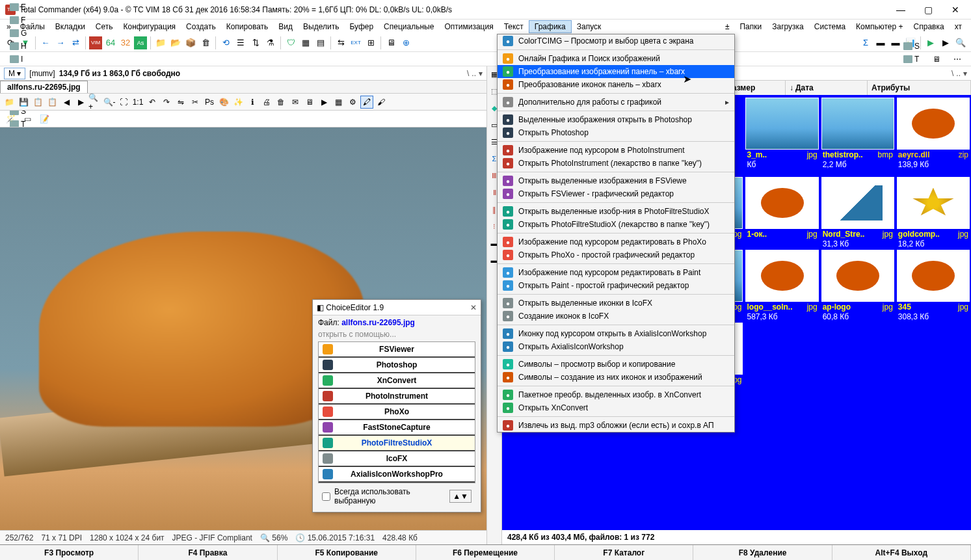  What do you see at coordinates (27, 119) in the screenshot?
I see `vs-rect-icon: ▭` at bounding box center [27, 119].